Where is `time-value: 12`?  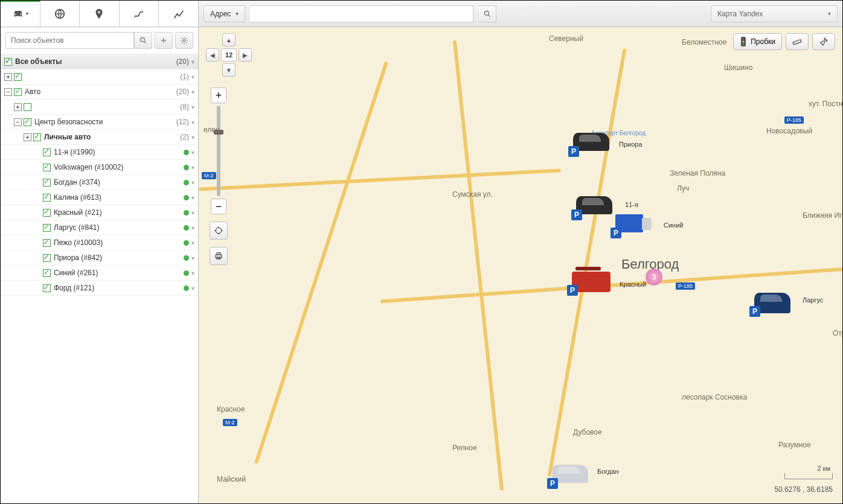 time-value: 12 is located at coordinates (229, 55).